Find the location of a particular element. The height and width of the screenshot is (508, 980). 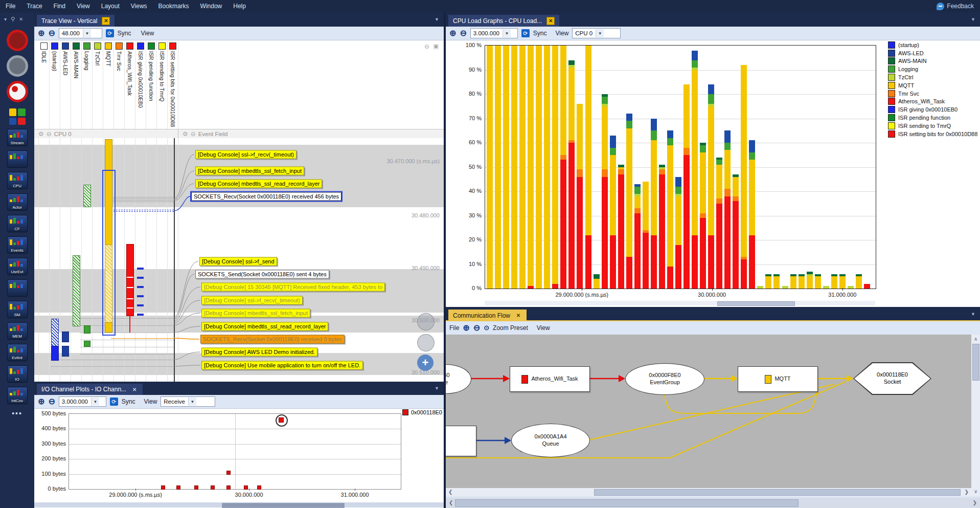

lane-column-12: ISR setting bits for 0x00010D88 is located at coordinates (173, 84).